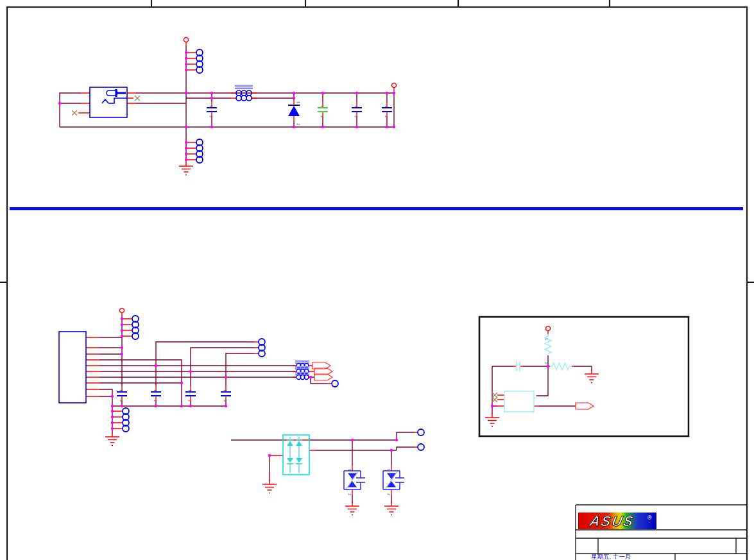  What do you see at coordinates (376, 209) in the screenshot?
I see `section-divider-line` at bounding box center [376, 209].